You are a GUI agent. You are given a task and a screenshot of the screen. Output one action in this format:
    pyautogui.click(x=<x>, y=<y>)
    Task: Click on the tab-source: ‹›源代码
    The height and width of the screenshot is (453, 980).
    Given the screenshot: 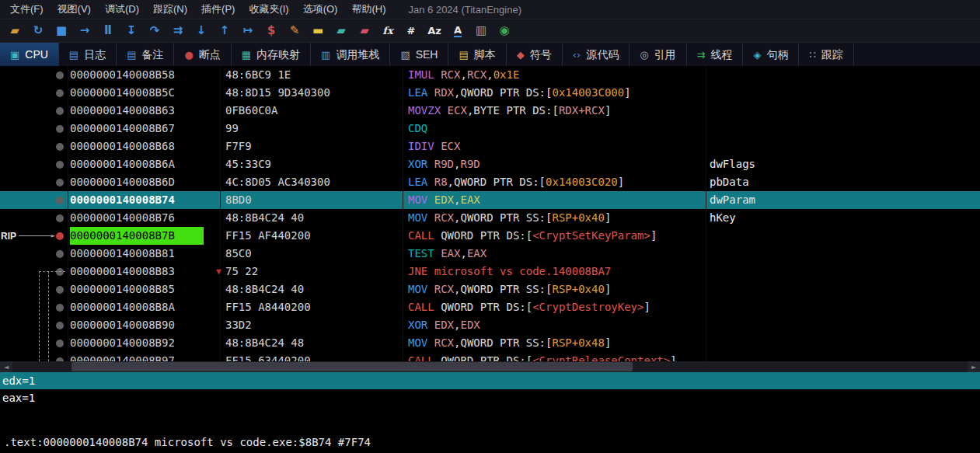 What is the action you would take?
    pyautogui.click(x=596, y=54)
    